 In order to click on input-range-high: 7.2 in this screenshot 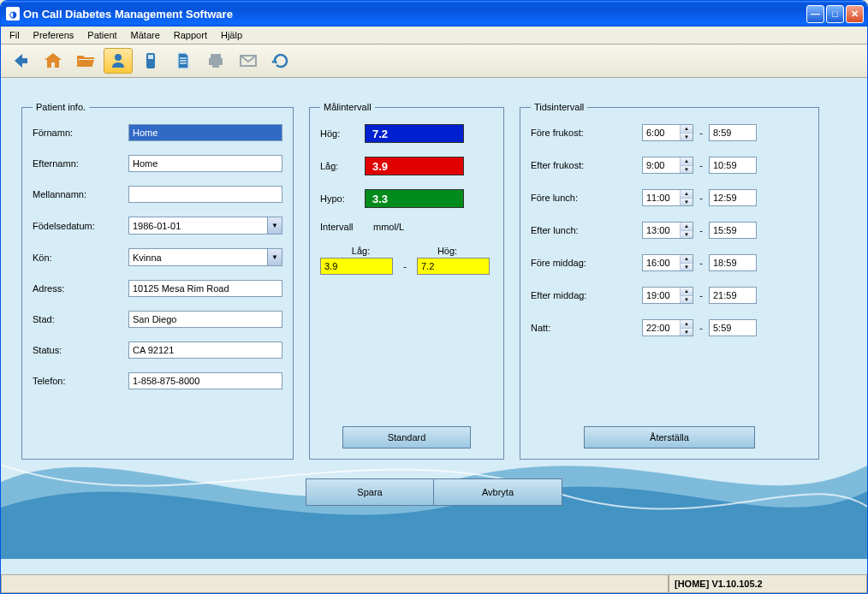, I will do `click(454, 266)`.